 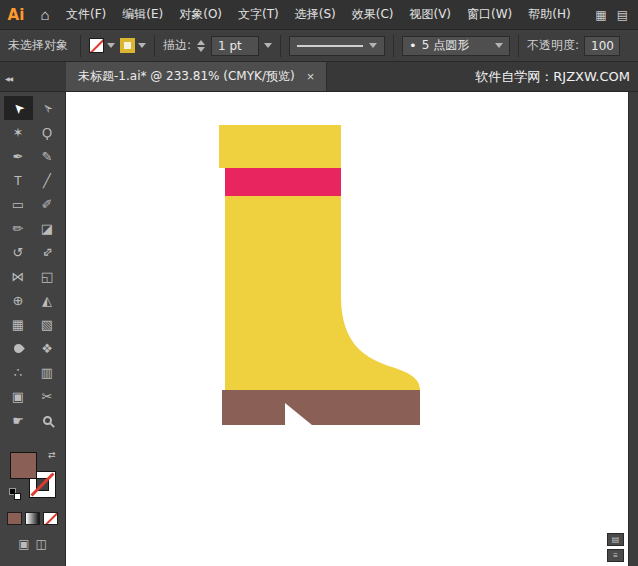 What do you see at coordinates (32, 518) in the screenshot?
I see `gradient-button` at bounding box center [32, 518].